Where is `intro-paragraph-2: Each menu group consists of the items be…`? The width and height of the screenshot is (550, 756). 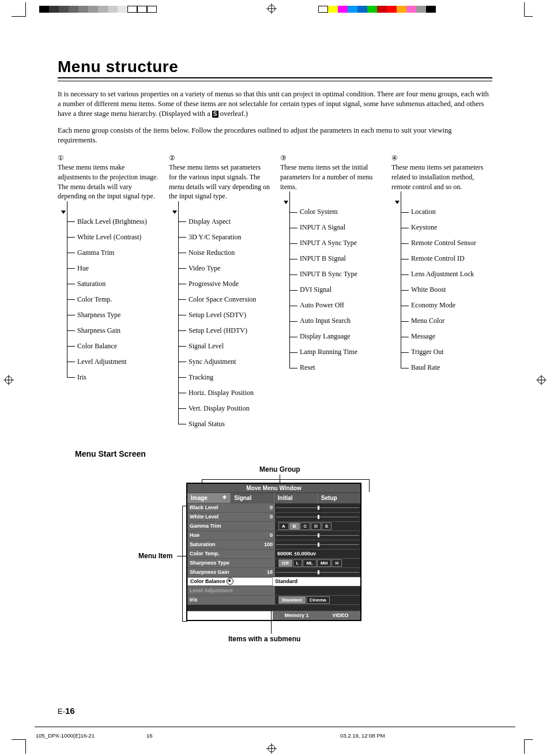 intro-paragraph-2: Each menu group consists of the items be… is located at coordinates (275, 136).